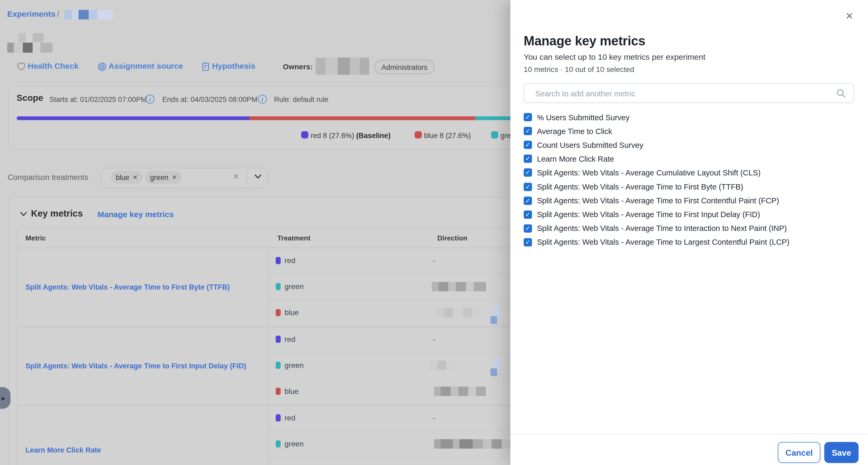 The width and height of the screenshot is (868, 465). Describe the element at coordinates (135, 214) in the screenshot. I see `manage-key-metrics-link: Manage key metrics` at that location.